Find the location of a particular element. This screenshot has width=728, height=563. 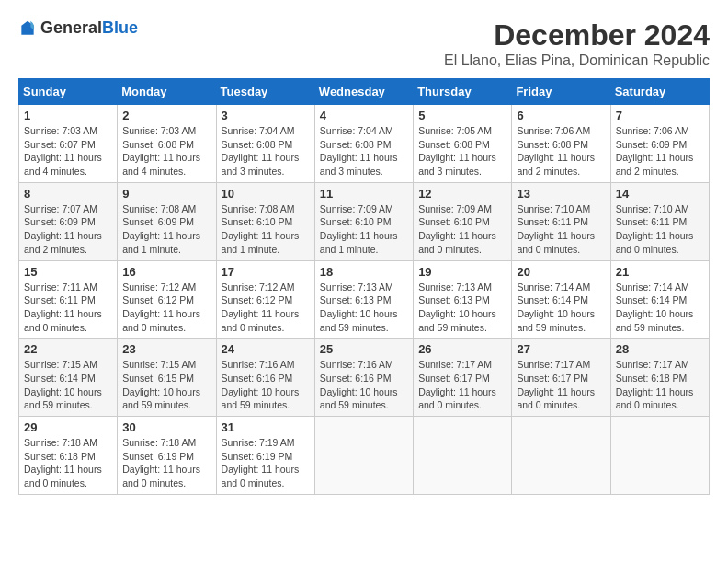

day-info: Sunrise: 7:15 AM Sunset: 6:15 PM Dayligh… is located at coordinates (166, 385).